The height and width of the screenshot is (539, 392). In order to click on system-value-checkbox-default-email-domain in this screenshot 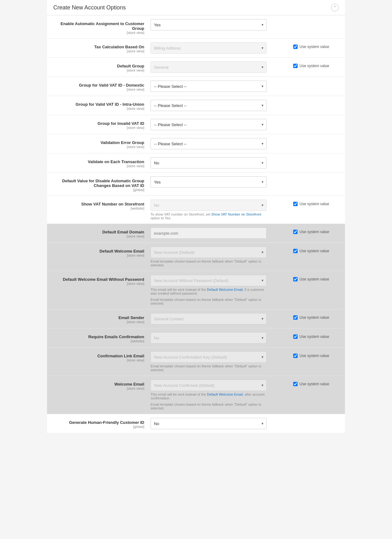, I will do `click(295, 232)`.